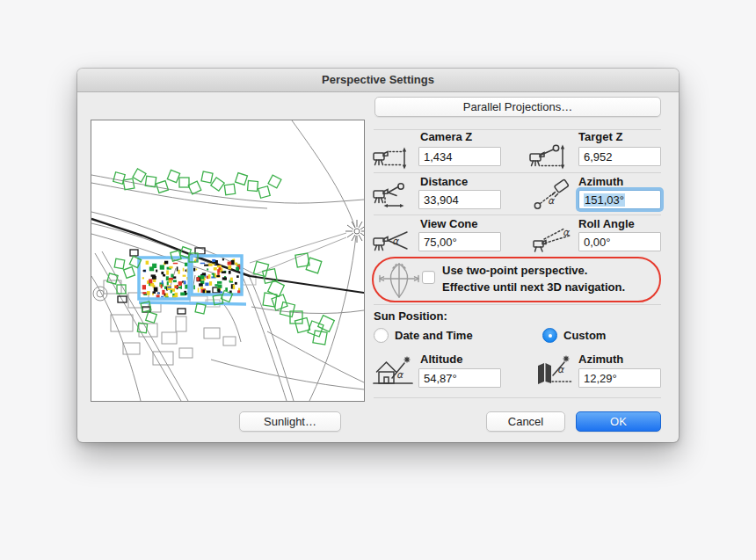 Image resolution: width=756 pixels, height=560 pixels. What do you see at coordinates (620, 200) in the screenshot?
I see `azimuth-input: 151,03°` at bounding box center [620, 200].